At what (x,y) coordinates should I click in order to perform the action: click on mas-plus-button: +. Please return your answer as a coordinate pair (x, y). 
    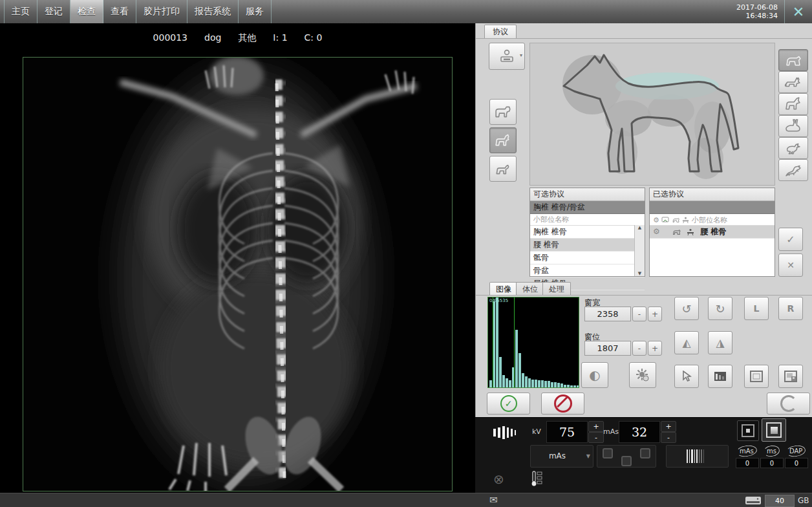
    Looking at the image, I should click on (668, 427).